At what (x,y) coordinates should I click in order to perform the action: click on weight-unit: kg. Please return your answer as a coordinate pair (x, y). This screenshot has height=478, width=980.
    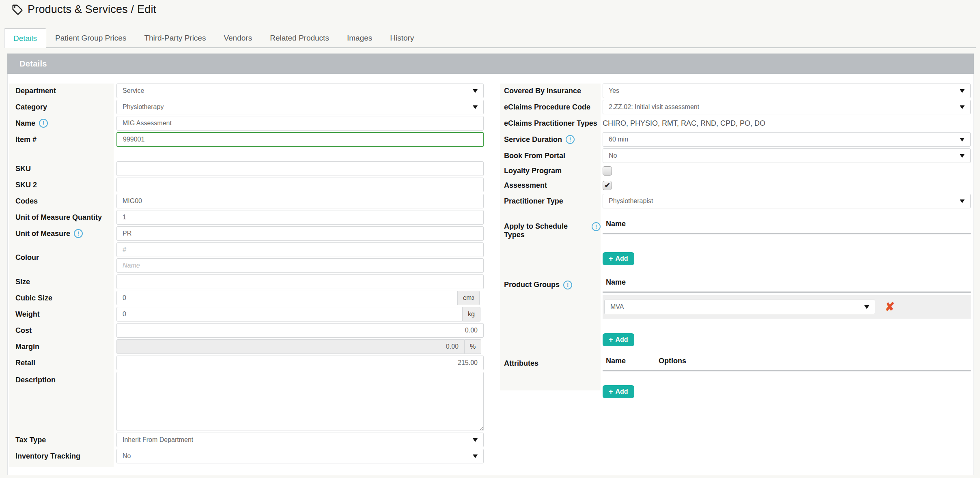
    Looking at the image, I should click on (472, 314).